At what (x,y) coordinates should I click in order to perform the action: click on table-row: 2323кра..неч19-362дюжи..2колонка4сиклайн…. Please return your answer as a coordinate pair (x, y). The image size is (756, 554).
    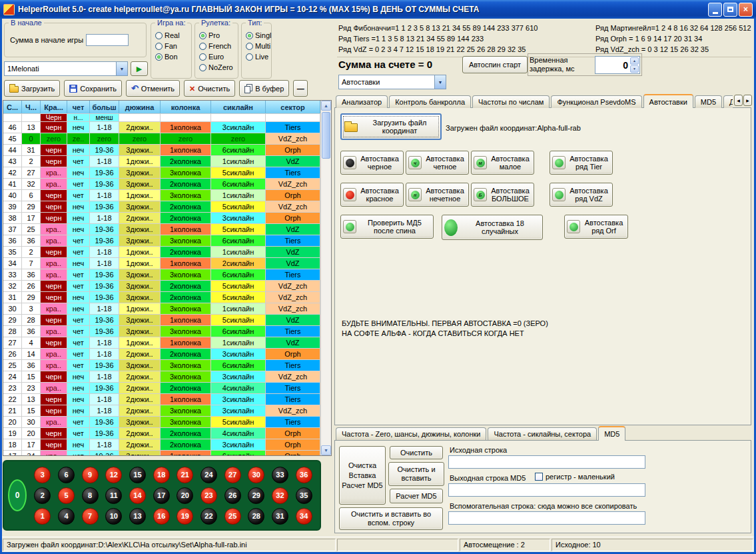
    Looking at the image, I should click on (162, 388).